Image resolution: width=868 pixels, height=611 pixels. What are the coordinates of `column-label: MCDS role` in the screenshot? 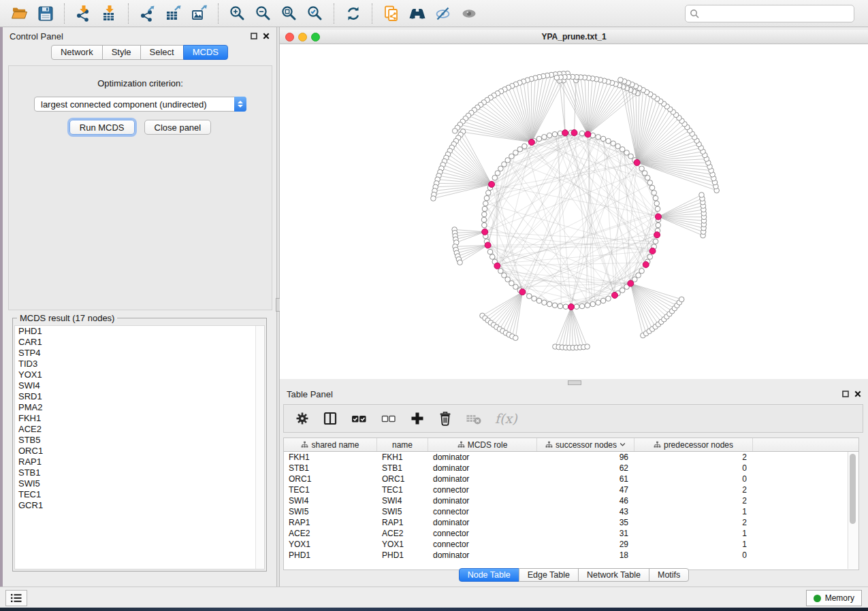 It's located at (487, 445).